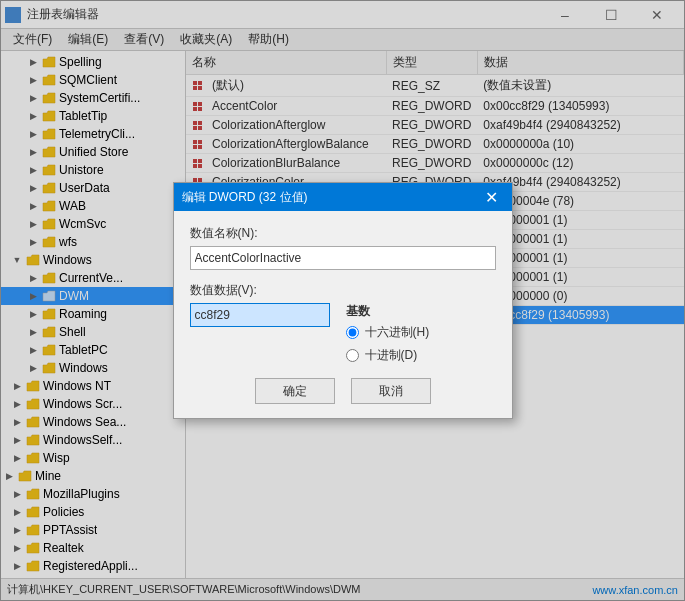  What do you see at coordinates (352, 356) in the screenshot?
I see `radio-dec` at bounding box center [352, 356].